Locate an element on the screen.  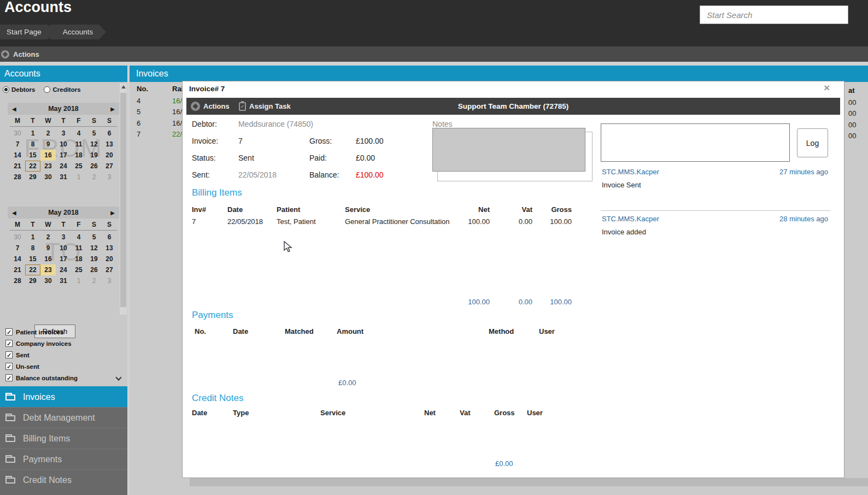
calendar-day: 31 is located at coordinates (63, 177).